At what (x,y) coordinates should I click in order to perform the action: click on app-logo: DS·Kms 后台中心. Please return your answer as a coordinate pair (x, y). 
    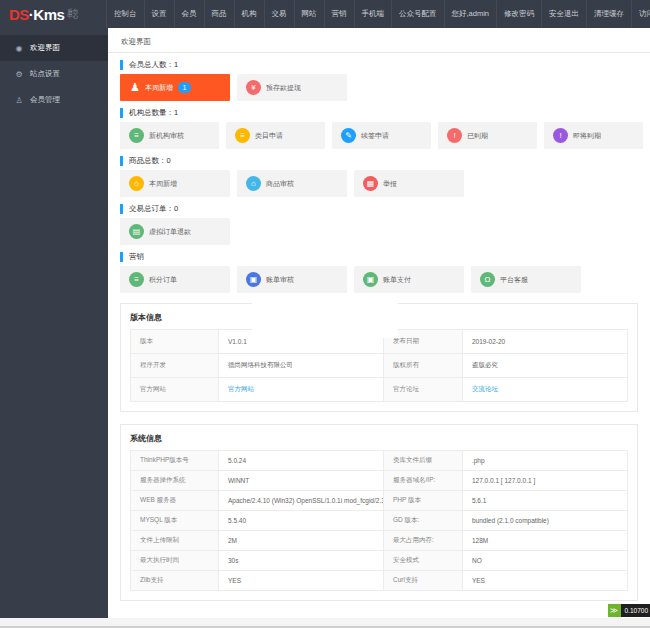
    Looking at the image, I should click on (53, 14).